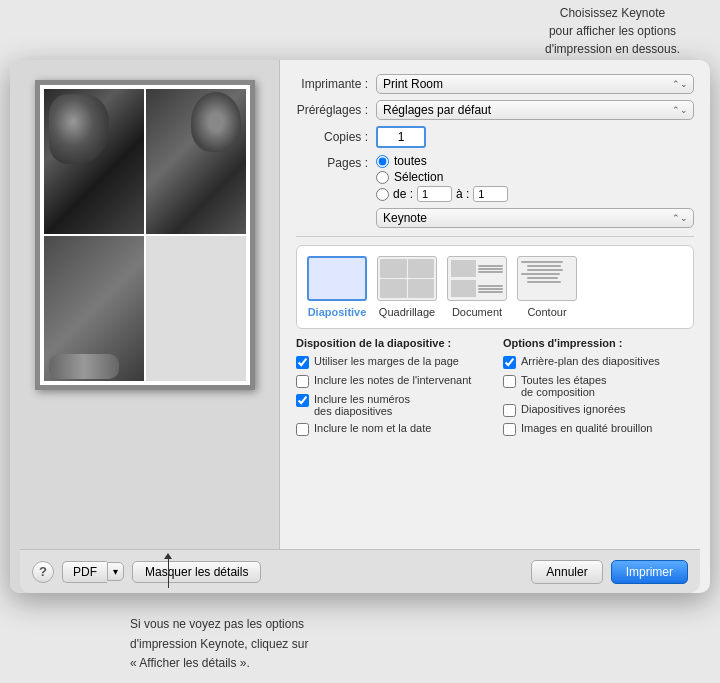  What do you see at coordinates (462, 194) in the screenshot?
I see `pages-to-label: à :` at bounding box center [462, 194].